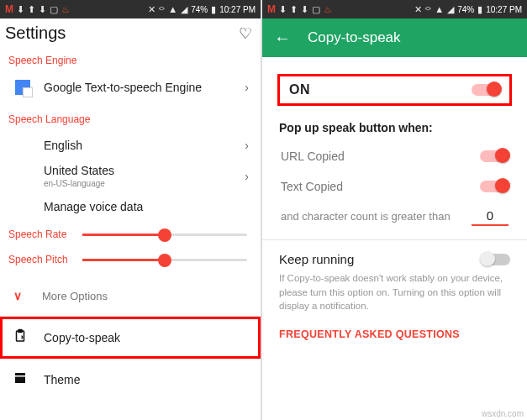 The image size is (527, 420). What do you see at coordinates (130, 207) in the screenshot?
I see `manage-voice-row: Manage voice data` at bounding box center [130, 207].